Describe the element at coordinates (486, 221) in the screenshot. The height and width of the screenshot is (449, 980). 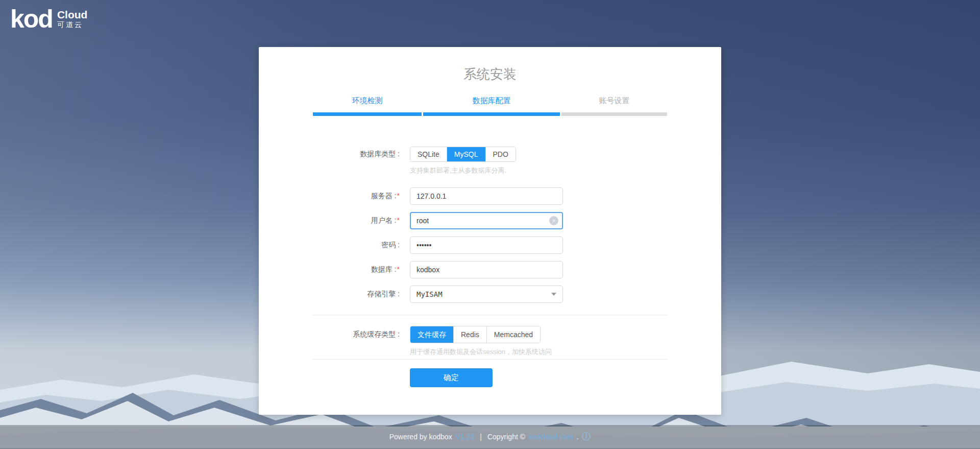
I see `username-input` at that location.